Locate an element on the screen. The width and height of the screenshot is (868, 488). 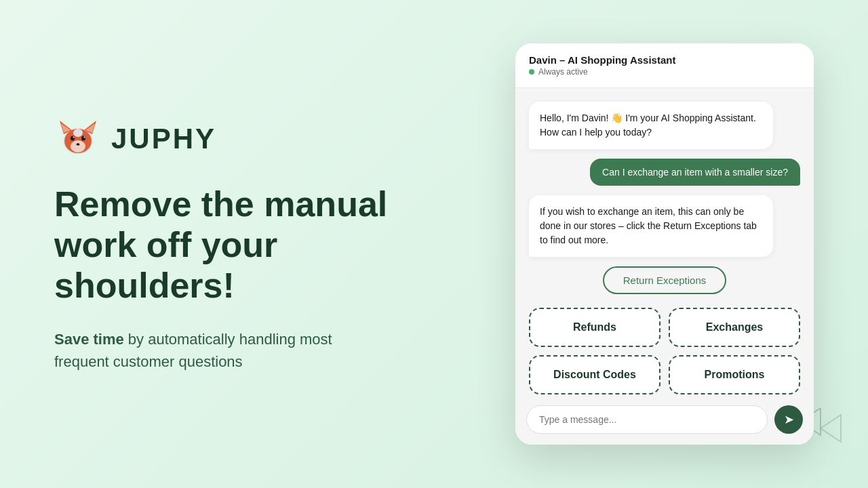
agent-name: Davin – AI Shopping Assistant is located at coordinates (665, 60).